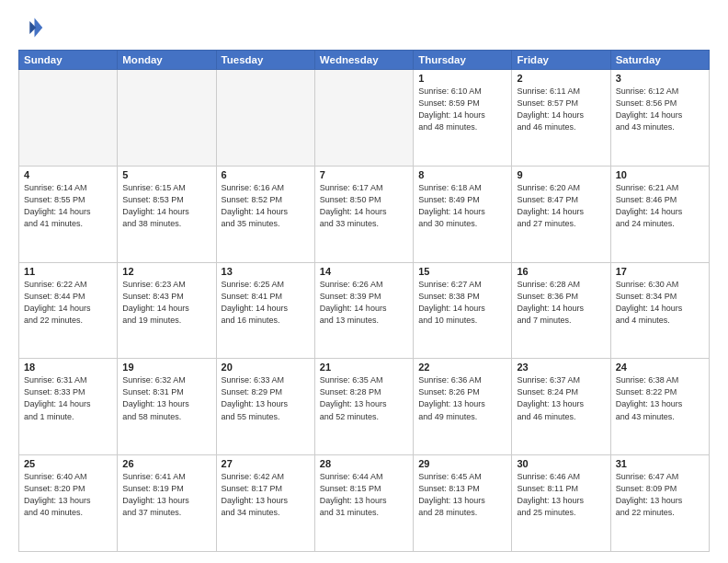 The height and width of the screenshot is (563, 728). Describe the element at coordinates (166, 271) in the screenshot. I see `day-number: 12` at that location.